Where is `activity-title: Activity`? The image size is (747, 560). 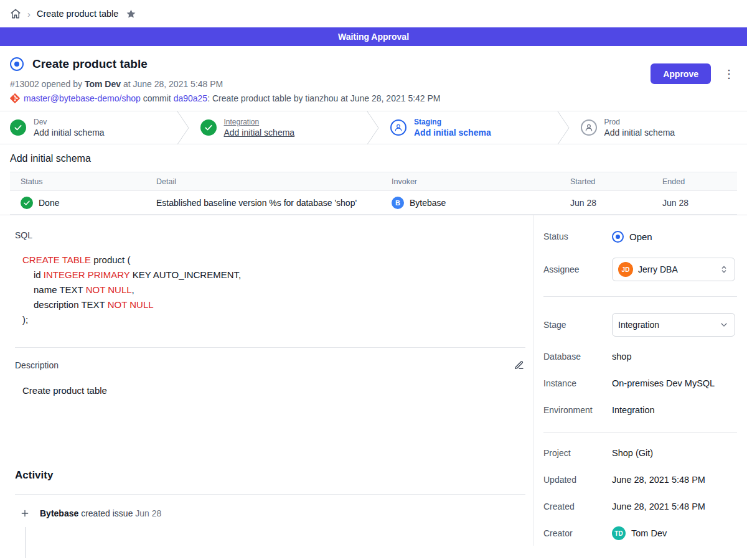
activity-title: Activity is located at coordinates (270, 475).